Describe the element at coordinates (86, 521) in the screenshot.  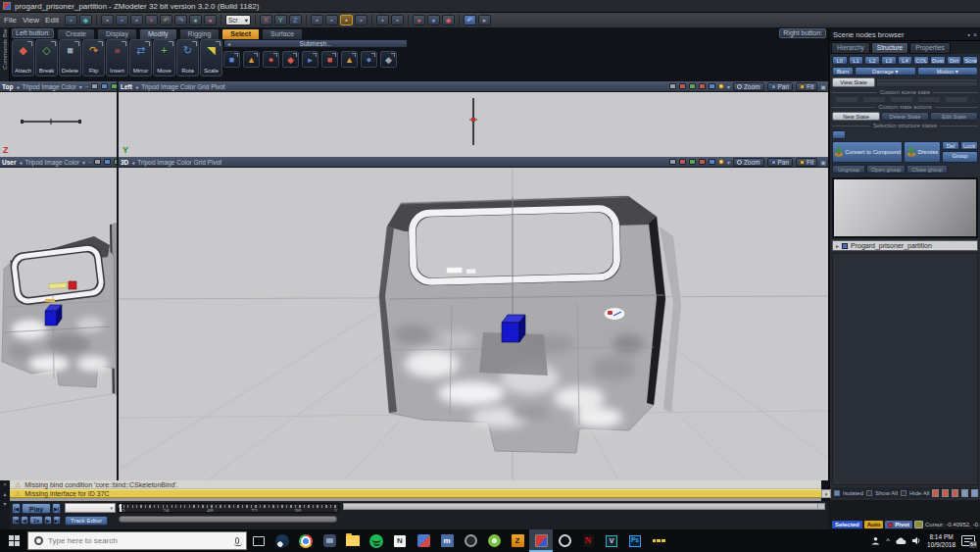
I see `track-editor-button: Track Editor` at that location.